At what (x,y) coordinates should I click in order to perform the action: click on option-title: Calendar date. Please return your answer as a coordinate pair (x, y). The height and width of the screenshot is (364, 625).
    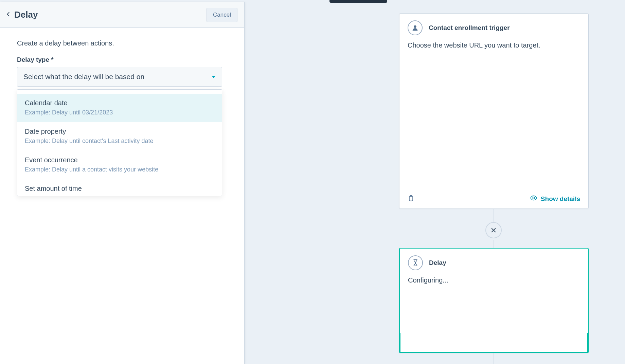
    Looking at the image, I should click on (120, 103).